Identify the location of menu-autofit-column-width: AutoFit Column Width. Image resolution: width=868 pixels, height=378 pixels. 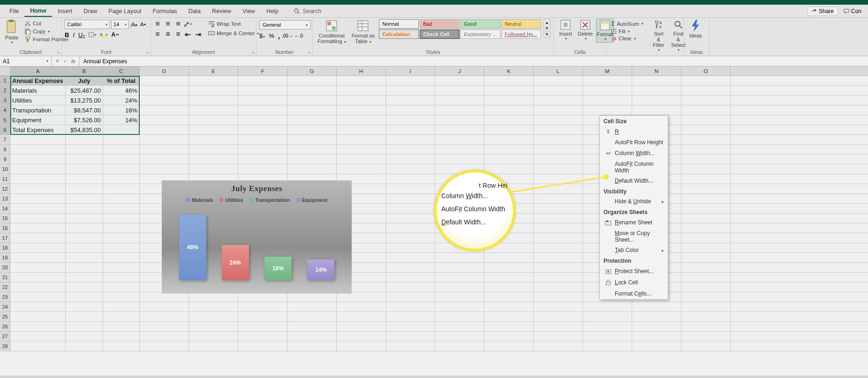
(634, 167).